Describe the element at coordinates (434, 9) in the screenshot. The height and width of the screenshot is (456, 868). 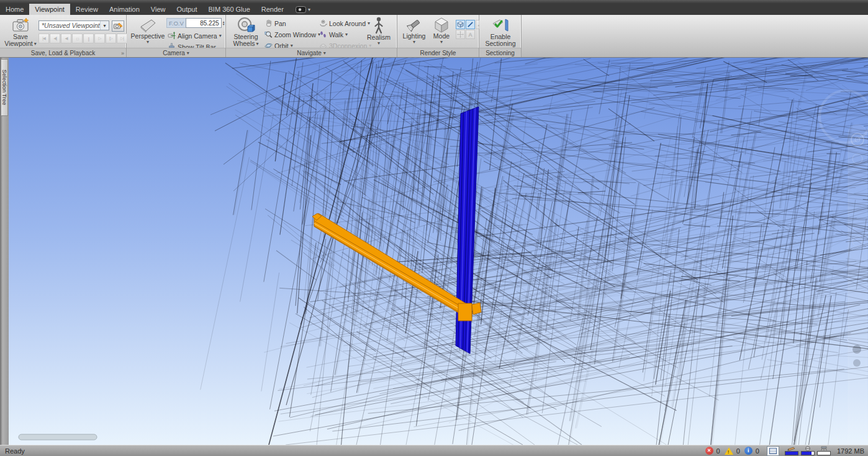
I see `ribbon-tab-bar: Home Viewpoint Review Animation View Out…` at that location.